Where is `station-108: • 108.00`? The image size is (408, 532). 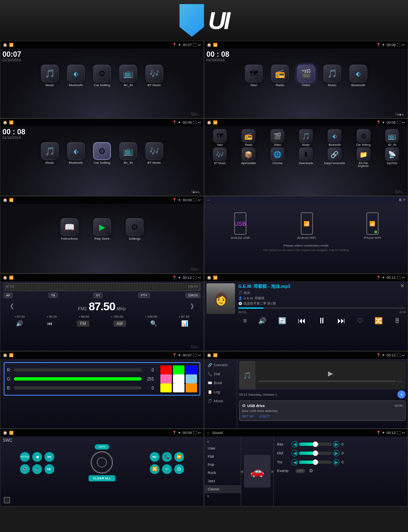 station-108: • 108.00 is located at coordinates (151, 317).